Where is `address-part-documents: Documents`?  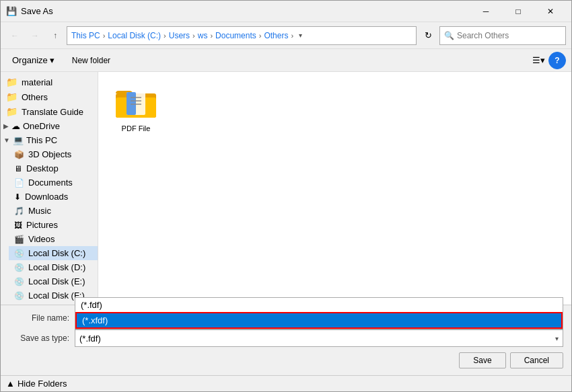 address-part-documents: Documents is located at coordinates (236, 36).